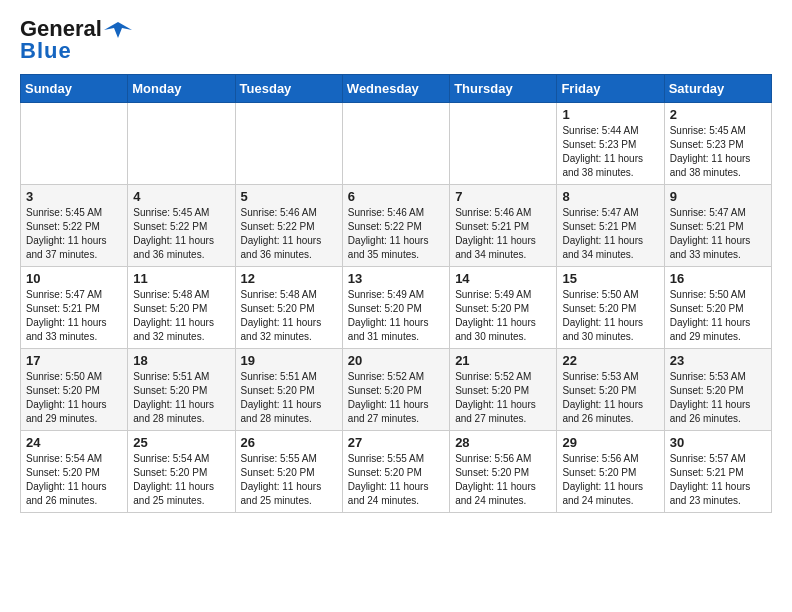 This screenshot has height=612, width=792. Describe the element at coordinates (396, 226) in the screenshot. I see `calendar-cell: 6Sunrise: 5:46 AMSunset: 5:22 PMDaylight…` at that location.